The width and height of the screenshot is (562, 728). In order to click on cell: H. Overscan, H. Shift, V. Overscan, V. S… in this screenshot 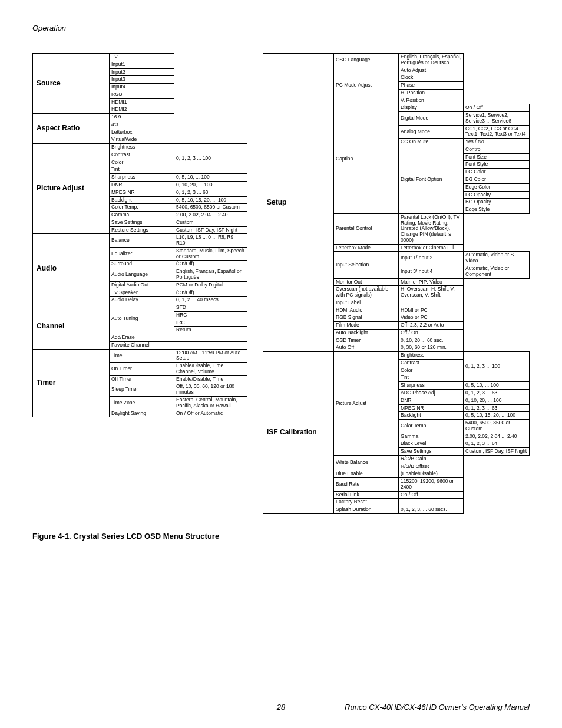, I will do `click(431, 292)`.